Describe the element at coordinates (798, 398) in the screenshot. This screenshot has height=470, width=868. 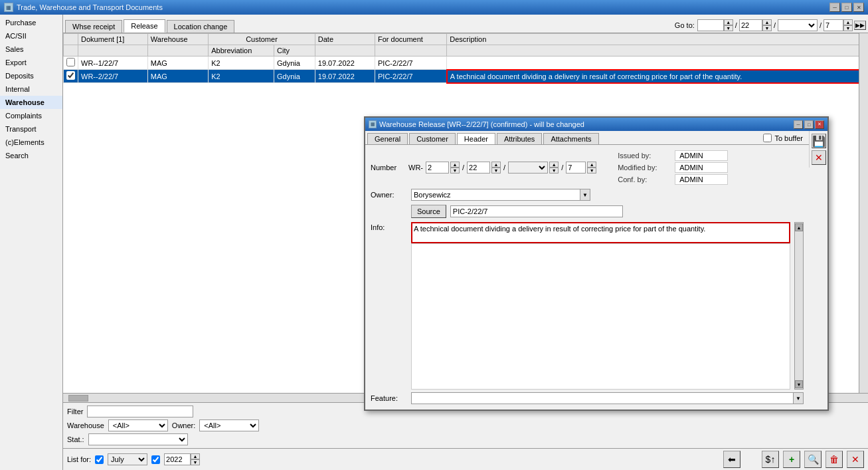
I see `feature-dropdown-btn: ▼` at that location.